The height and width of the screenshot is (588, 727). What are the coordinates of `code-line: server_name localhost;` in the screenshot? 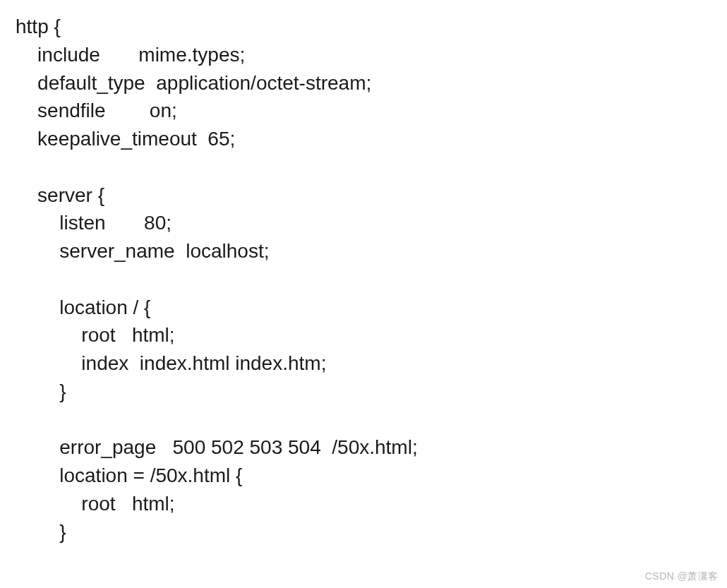 It's located at (143, 251).